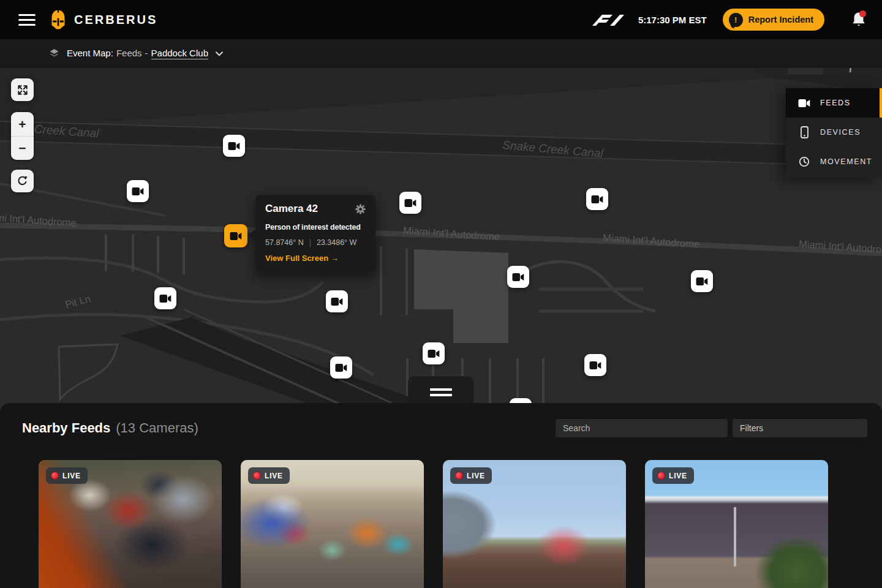 Image resolution: width=882 pixels, height=588 pixels. I want to click on zoom-out-button: −, so click(22, 148).